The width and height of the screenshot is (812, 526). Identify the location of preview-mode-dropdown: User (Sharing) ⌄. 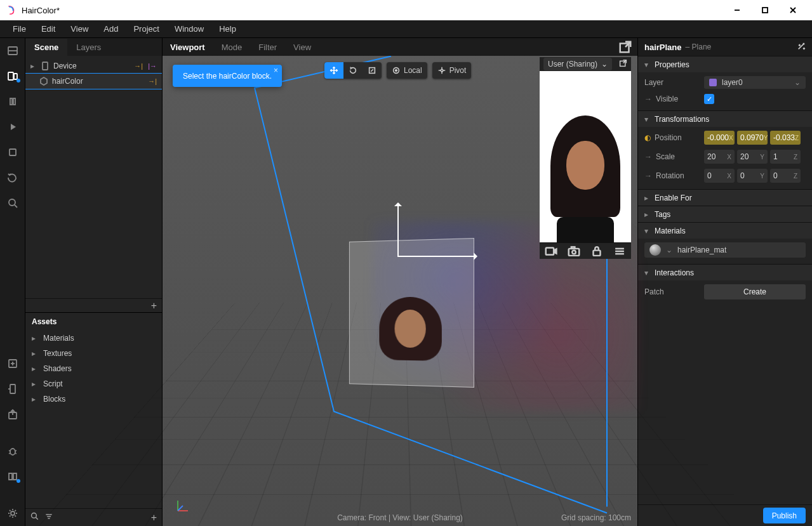
(578, 64).